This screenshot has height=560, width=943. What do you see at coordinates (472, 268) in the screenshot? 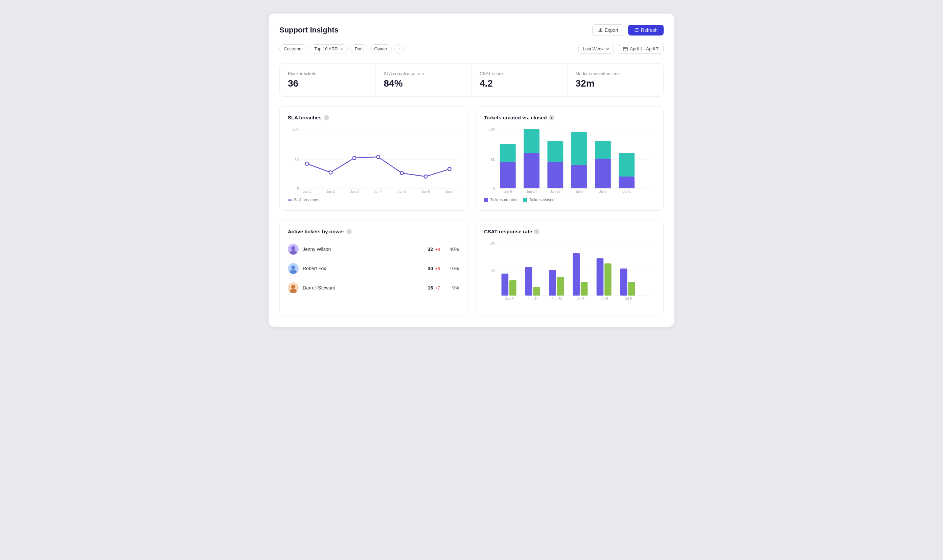
I see `bottom-row: Active tickets by onwer i Jenny Wilson 3…` at bounding box center [472, 268].